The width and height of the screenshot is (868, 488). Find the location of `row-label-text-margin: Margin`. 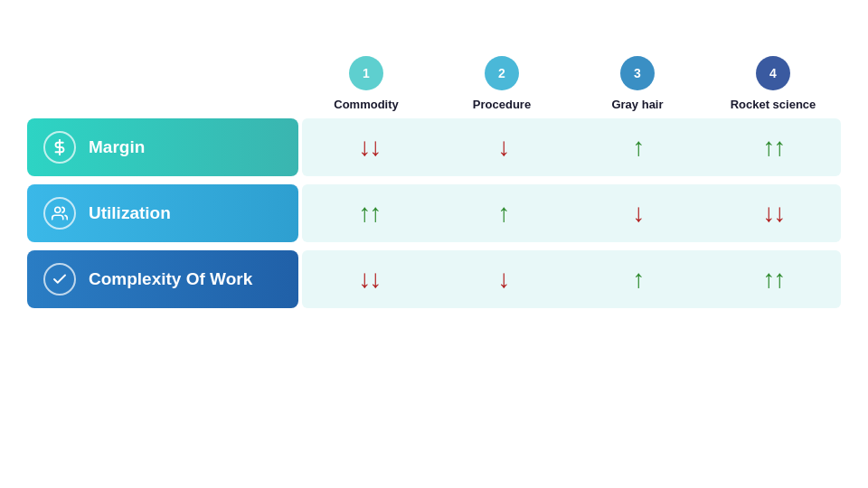

row-label-text-margin: Margin is located at coordinates (117, 147).